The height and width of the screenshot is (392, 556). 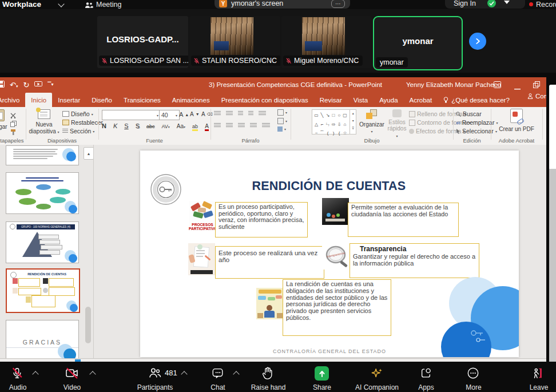 I want to click on account-user-name: Yenny Elizabeth Monar Pacheco, so click(x=454, y=85).